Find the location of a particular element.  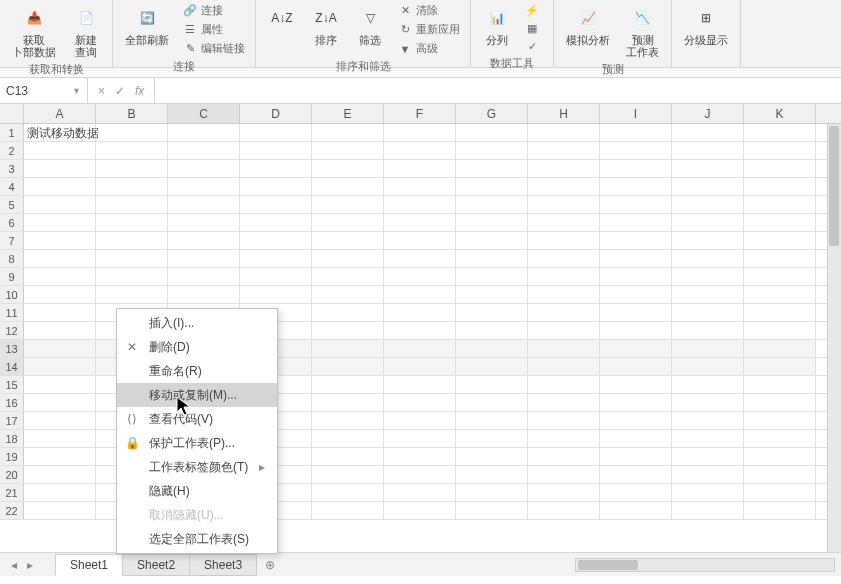

cell-G18 is located at coordinates (492, 438).